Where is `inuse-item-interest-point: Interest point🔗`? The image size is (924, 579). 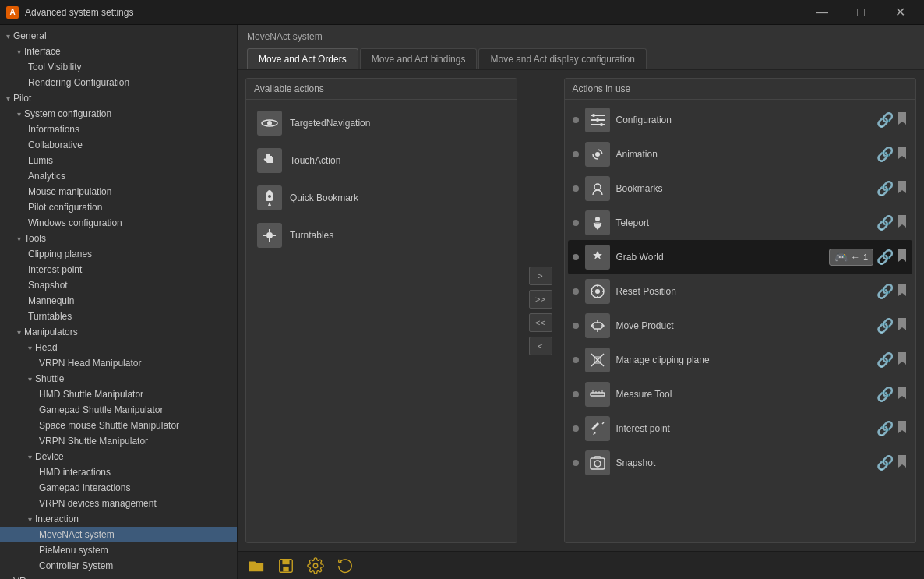 inuse-item-interest-point: Interest point🔗 is located at coordinates (740, 429).